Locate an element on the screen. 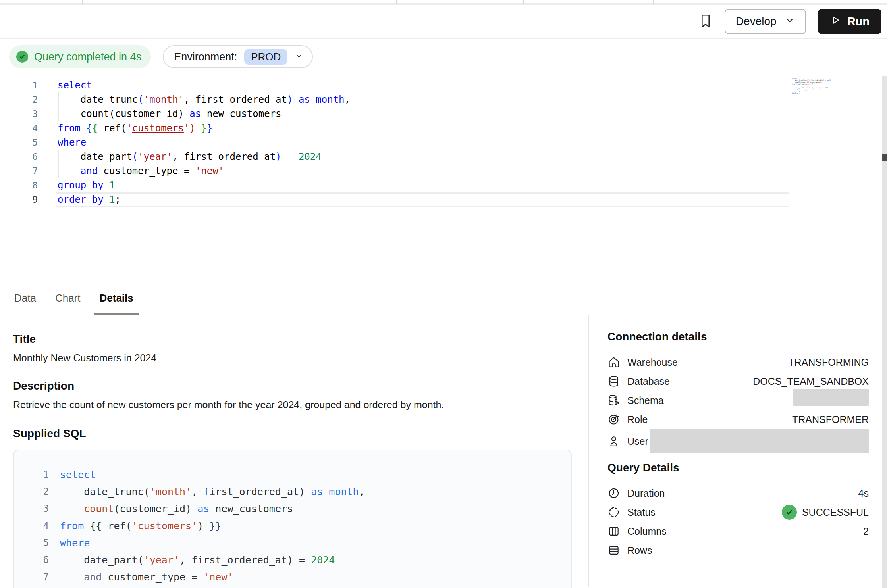  status-icon is located at coordinates (614, 512).